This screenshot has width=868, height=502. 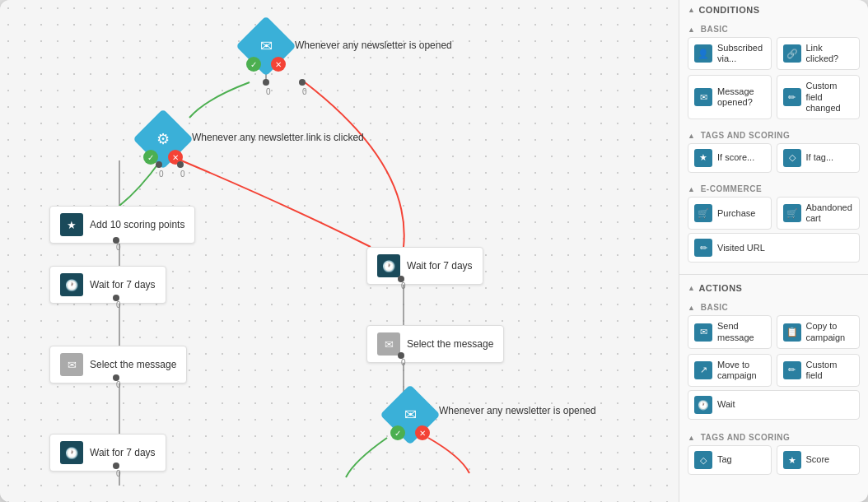 What do you see at coordinates (774, 158) in the screenshot?
I see `conditions-tags-grid: ★ If score... ◇ If tag...` at bounding box center [774, 158].